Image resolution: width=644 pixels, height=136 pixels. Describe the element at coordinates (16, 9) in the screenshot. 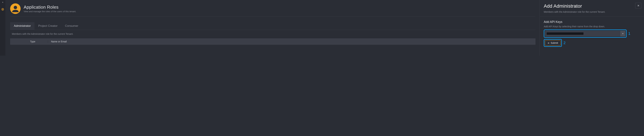

I see `user-role-icon` at that location.